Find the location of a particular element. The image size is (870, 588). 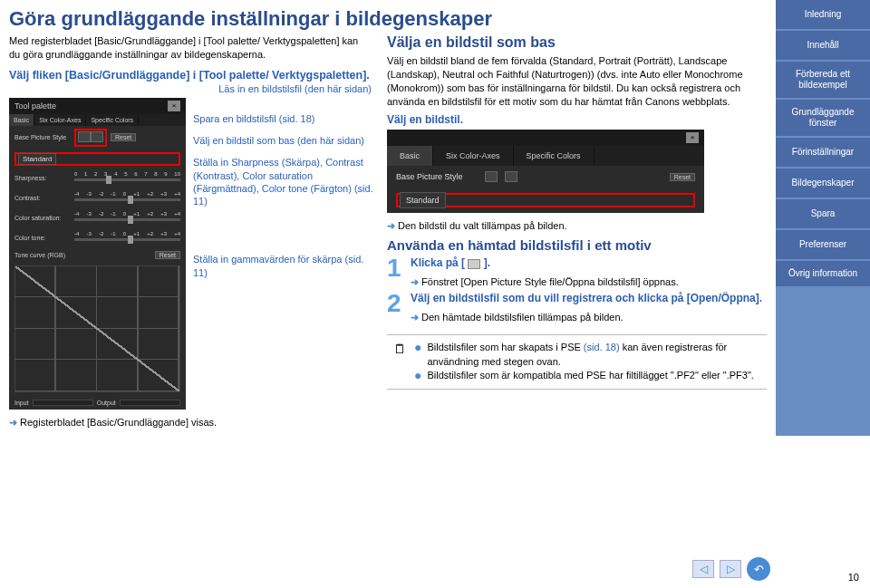

register-note: Registerbladet [Basic/Grundläggande] vis… is located at coordinates (192, 422).